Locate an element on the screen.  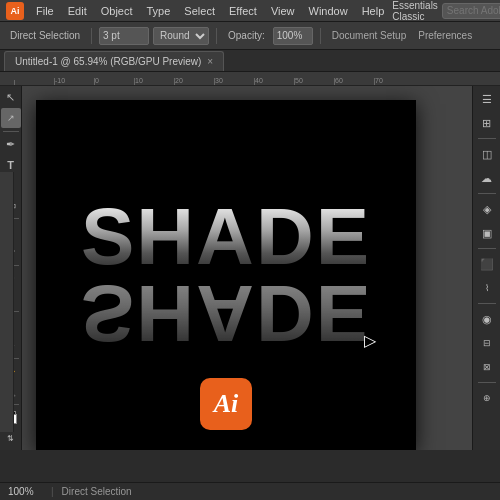
shade-text-bottom: SHADE is located at coordinates (226, 313).